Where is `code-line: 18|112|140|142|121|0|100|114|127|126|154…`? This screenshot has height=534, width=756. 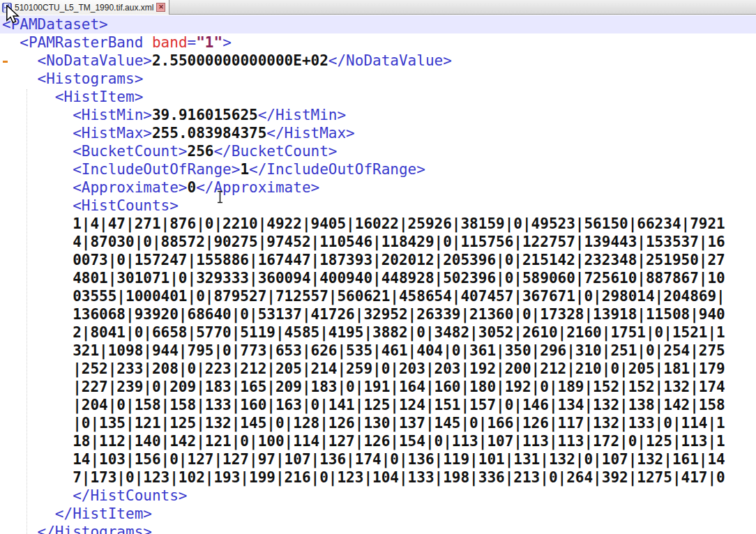 code-line: 18|112|140|142|121|0|100|114|127|126|154… is located at coordinates (378, 441).